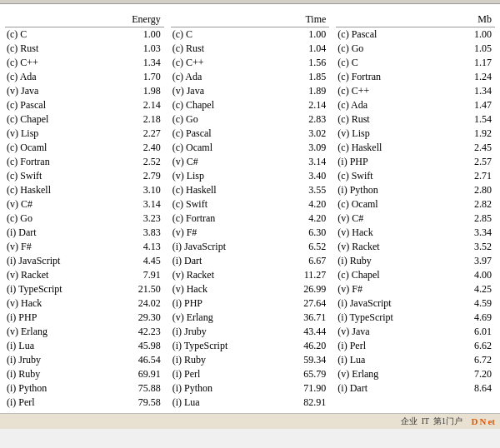 The width and height of the screenshot is (500, 448). Describe the element at coordinates (250, 318) in the screenshot. I see `table-row: (v) Erlang36.71` at that location.